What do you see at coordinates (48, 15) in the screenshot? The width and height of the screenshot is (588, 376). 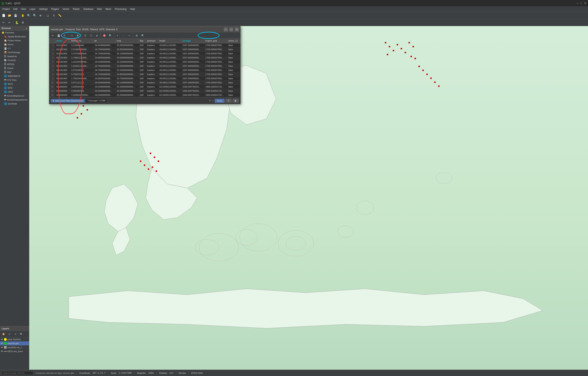 I see `select-button: ◻` at bounding box center [48, 15].